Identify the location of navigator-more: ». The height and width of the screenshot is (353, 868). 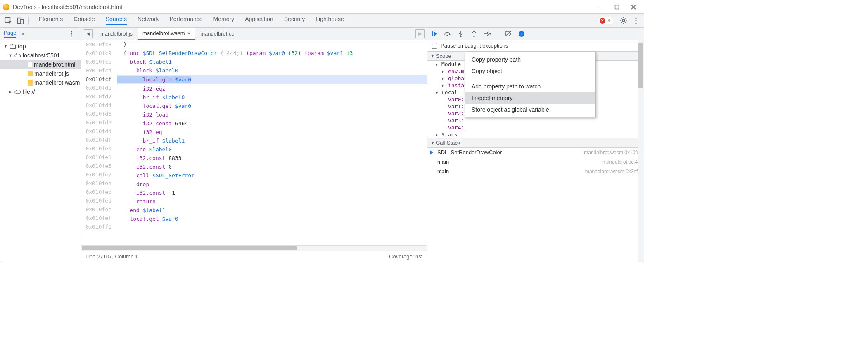
(22, 34).